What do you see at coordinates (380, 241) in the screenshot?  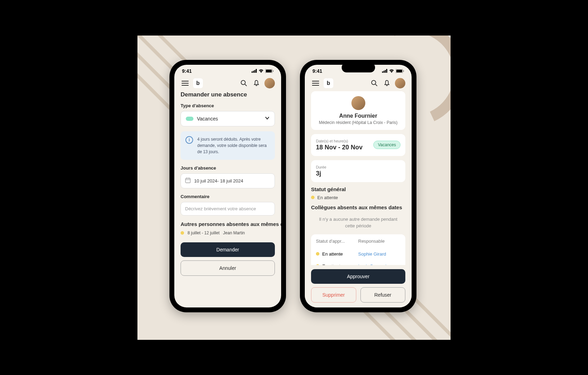 I see `col-responsible: Responsable` at bounding box center [380, 241].